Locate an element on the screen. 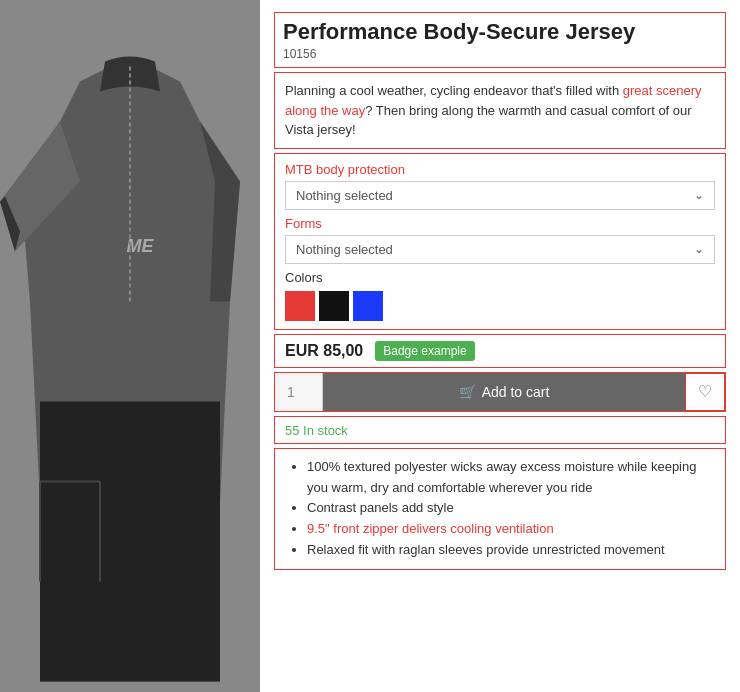  wishlist-button: ♡ is located at coordinates (705, 392).